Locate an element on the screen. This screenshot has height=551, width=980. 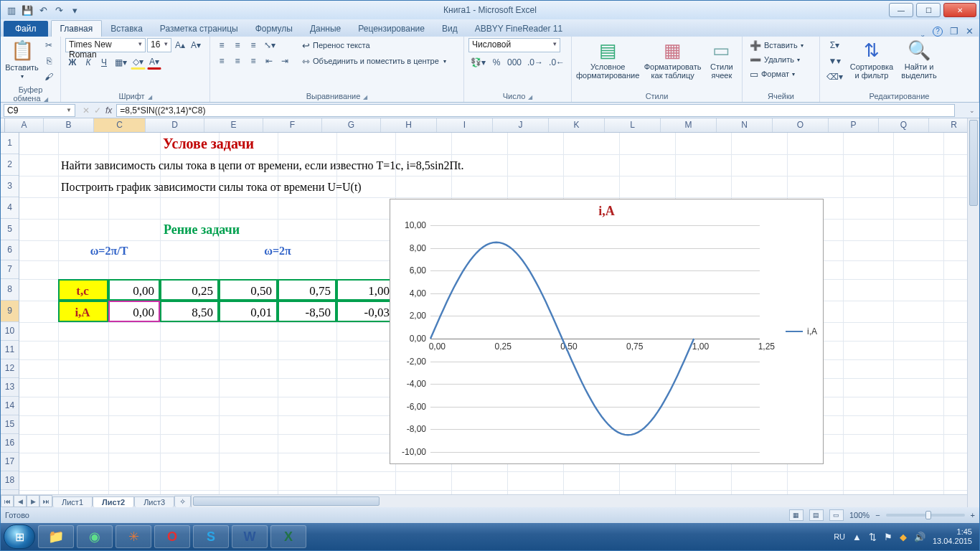
sheet-nav-first: ⏮ is located at coordinates (7, 501).